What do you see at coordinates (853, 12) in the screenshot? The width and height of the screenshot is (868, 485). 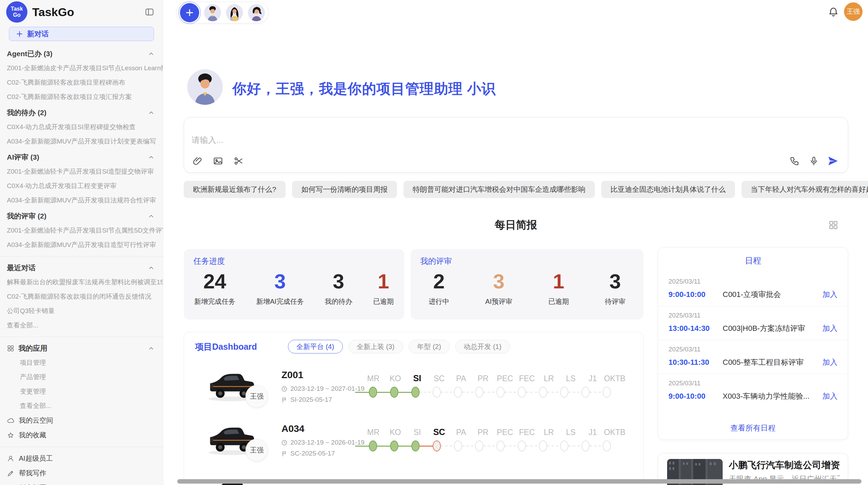 I see `user-avatar: 王强` at bounding box center [853, 12].